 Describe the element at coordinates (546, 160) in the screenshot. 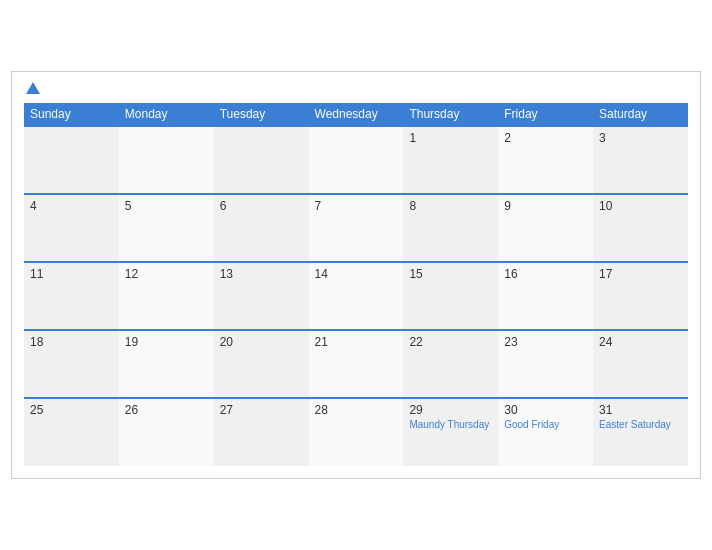

I see `calendar-cell: 2` at that location.